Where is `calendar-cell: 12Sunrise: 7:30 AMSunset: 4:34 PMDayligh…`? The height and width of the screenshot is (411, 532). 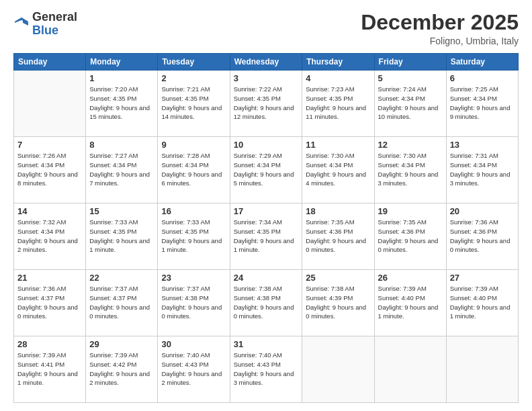 calendar-cell: 12Sunrise: 7:30 AMSunset: 4:34 PMDayligh… is located at coordinates (410, 171).